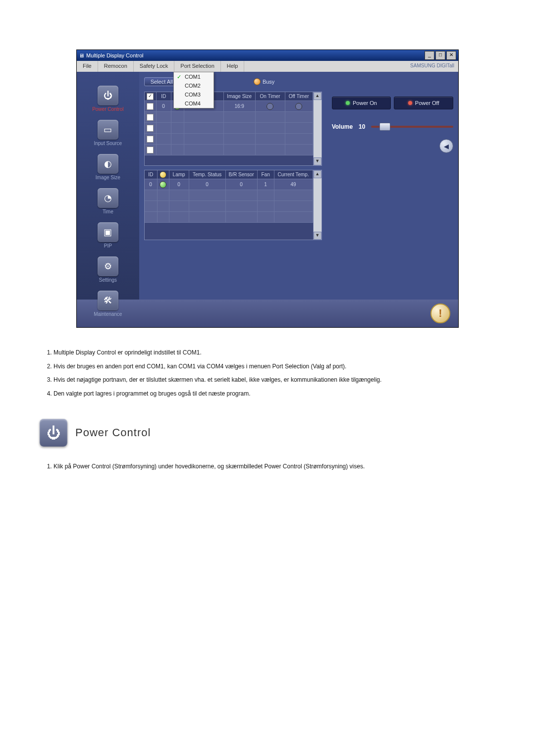 The width and height of the screenshot is (535, 756). I want to click on section-title: Power Control, so click(113, 433).